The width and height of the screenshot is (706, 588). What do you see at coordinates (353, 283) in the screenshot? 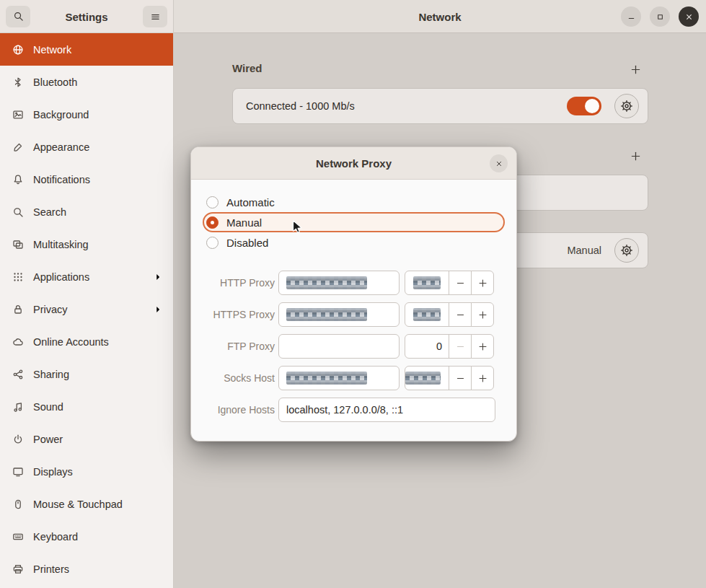
I see `proxy-field-row-http-proxy: HTTP Proxy` at bounding box center [353, 283].